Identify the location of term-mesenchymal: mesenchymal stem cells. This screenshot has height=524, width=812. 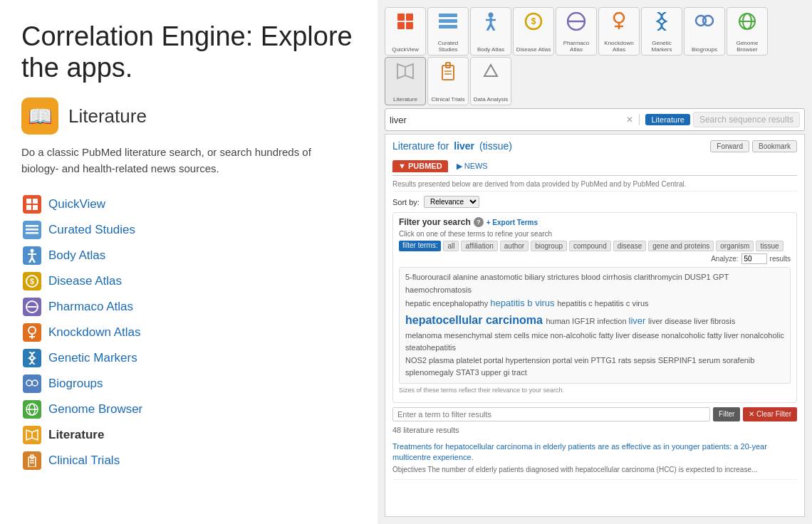
(487, 335).